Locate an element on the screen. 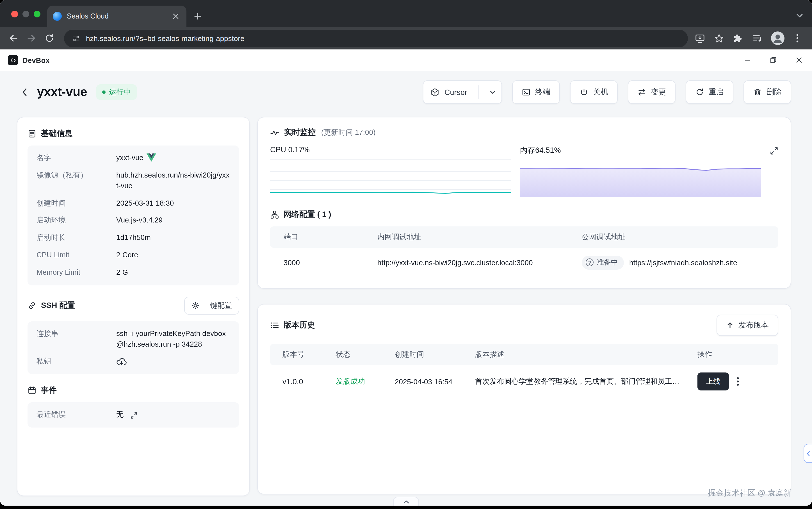  change-config-button: 变更 is located at coordinates (651, 92).